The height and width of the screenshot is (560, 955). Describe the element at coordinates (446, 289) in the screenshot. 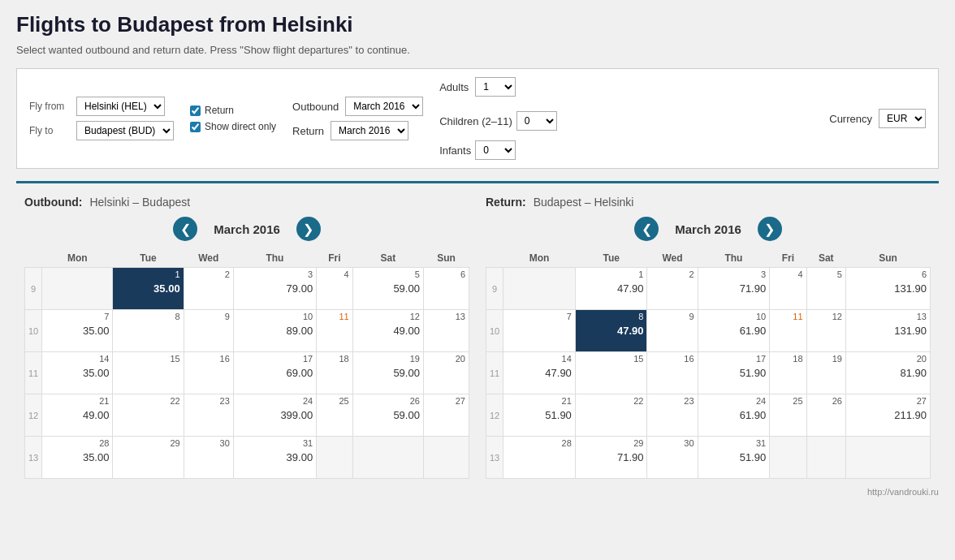

I see `table-row: 6` at that location.